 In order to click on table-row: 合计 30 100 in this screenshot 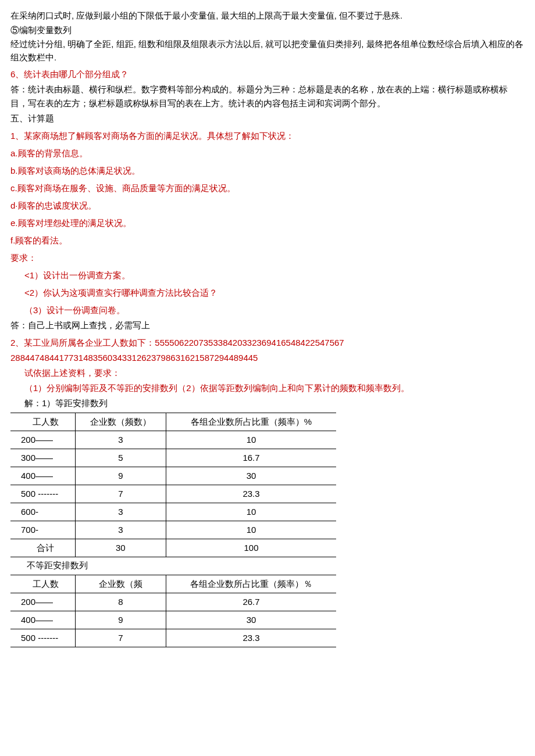, I will do `click(173, 549)`.